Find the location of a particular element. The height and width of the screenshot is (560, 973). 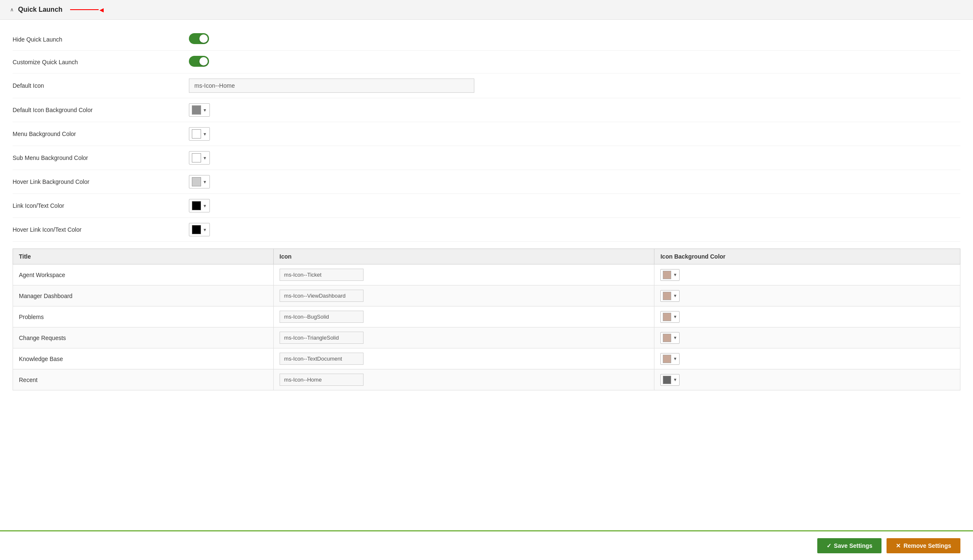

customize-quick-launch-row: Customize Quick Launch is located at coordinates (486, 62).